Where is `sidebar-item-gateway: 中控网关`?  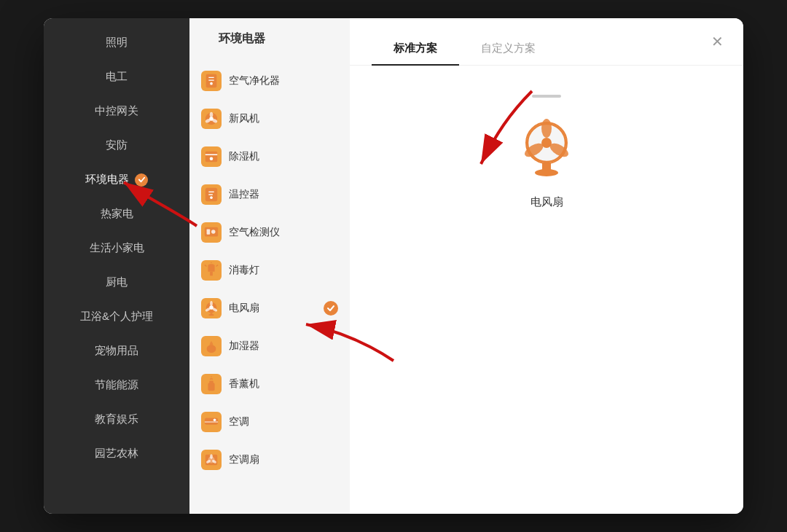
sidebar-item-gateway: 中控网关 is located at coordinates (117, 111).